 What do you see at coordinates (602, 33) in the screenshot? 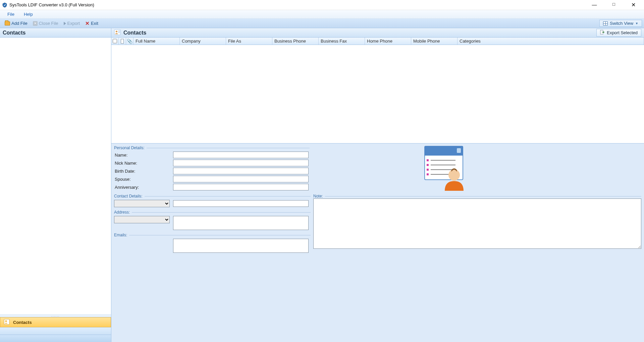
I see `export-selected-icon` at bounding box center [602, 33].